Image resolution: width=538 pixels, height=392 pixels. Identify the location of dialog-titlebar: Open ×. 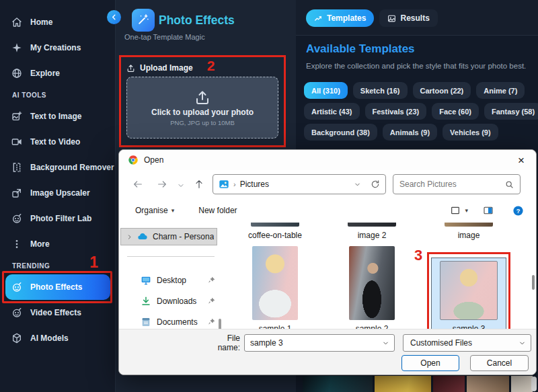
(328, 160).